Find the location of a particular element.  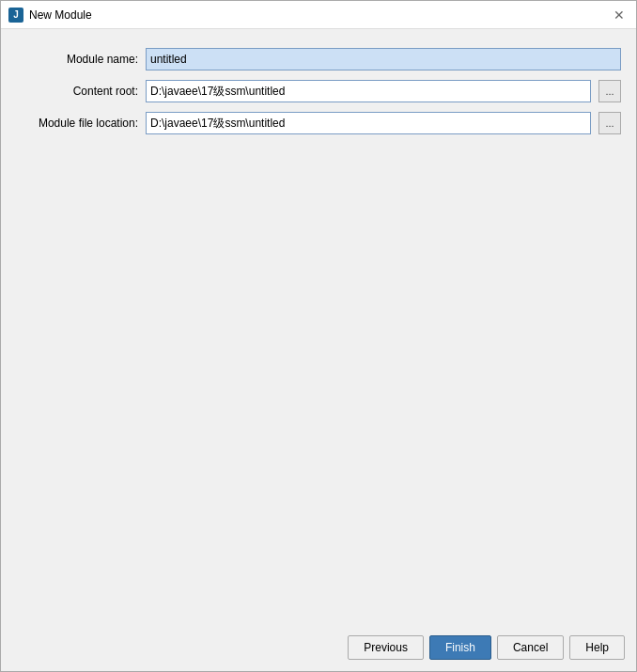

content-root-browse-button: ... is located at coordinates (610, 91).